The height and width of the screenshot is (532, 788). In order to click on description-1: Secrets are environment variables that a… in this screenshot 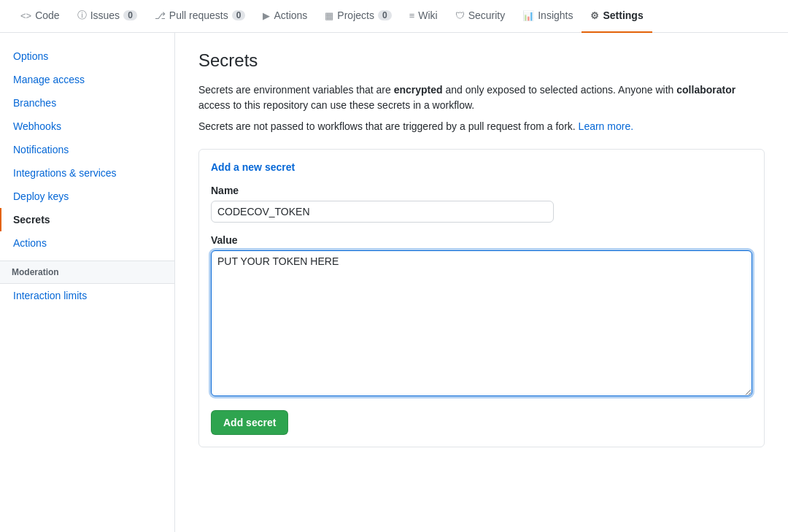, I will do `click(482, 98)`.